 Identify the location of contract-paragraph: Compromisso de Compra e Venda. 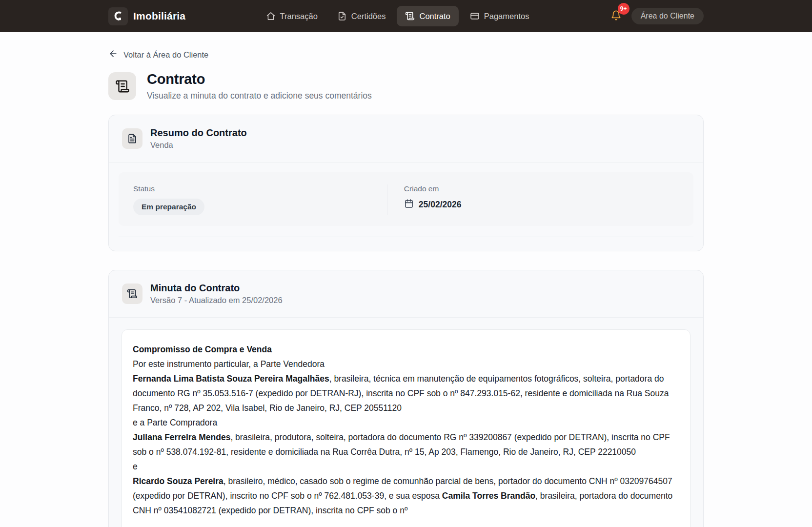
(406, 349).